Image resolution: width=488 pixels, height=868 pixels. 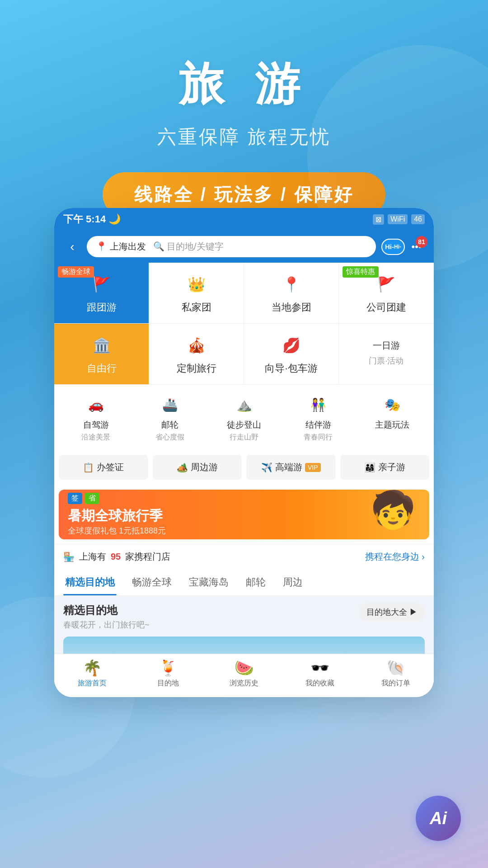 I want to click on service-nearby: 🏕️ 周边游, so click(x=197, y=467).